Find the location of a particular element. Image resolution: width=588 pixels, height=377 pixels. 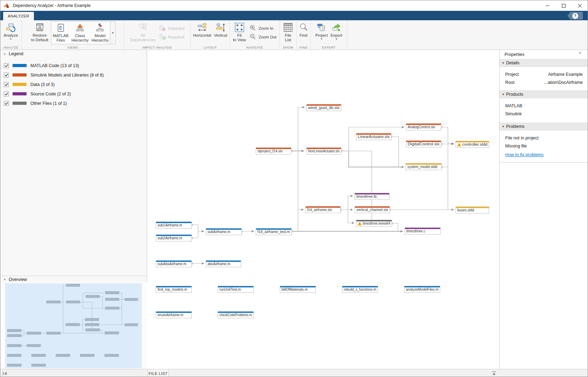

export-icon is located at coordinates (336, 27).